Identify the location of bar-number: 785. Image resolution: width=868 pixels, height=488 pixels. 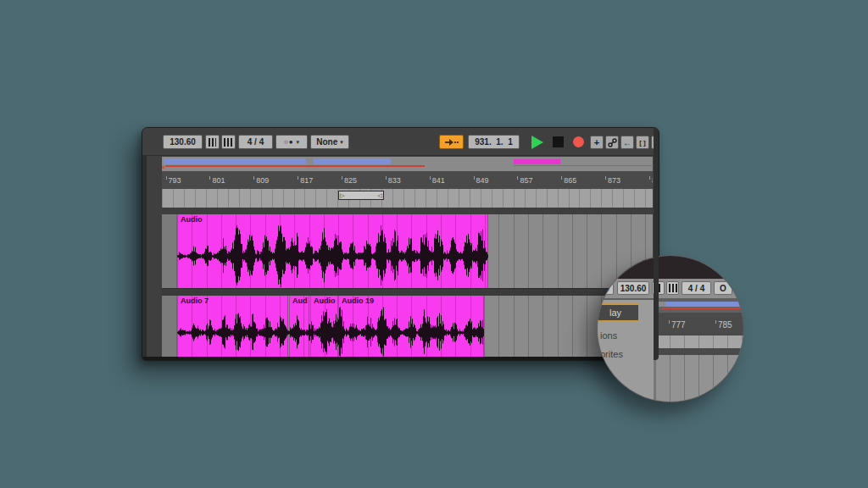
(724, 325).